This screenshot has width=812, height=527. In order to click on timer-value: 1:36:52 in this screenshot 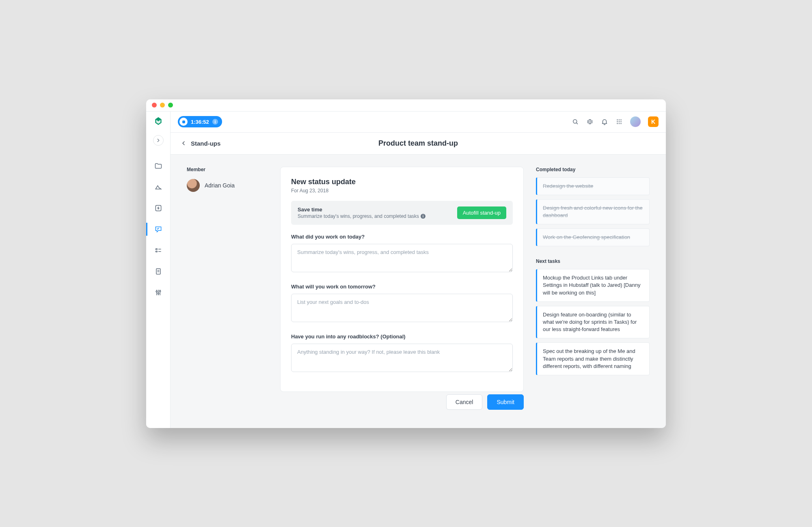, I will do `click(200, 122)`.